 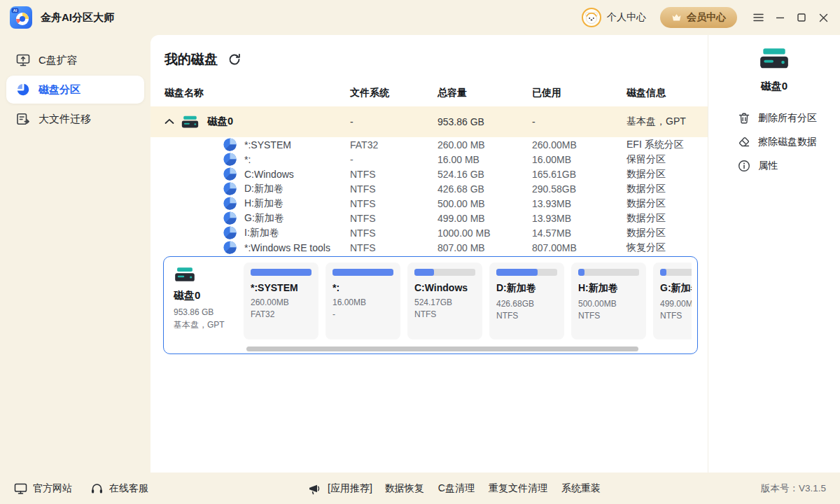 What do you see at coordinates (662, 248) in the screenshot?
I see `partition-info: 恢复分区` at bounding box center [662, 248].